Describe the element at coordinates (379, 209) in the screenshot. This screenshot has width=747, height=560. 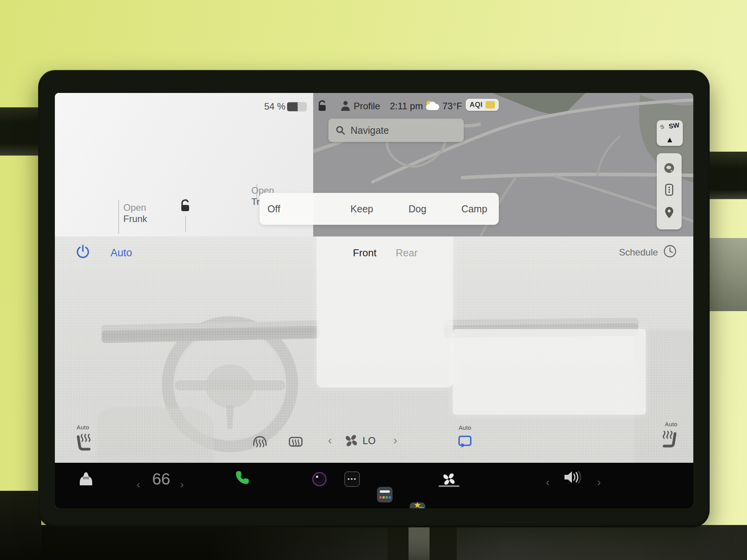
I see `climate-mode-panel: Off Keep Dog Camp` at that location.